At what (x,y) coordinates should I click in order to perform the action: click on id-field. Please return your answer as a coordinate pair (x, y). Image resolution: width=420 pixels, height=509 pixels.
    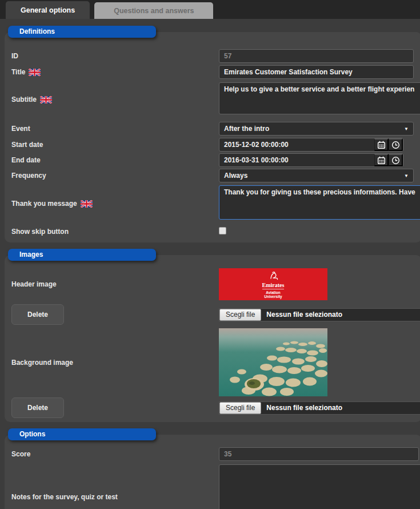
    Looking at the image, I should click on (317, 56).